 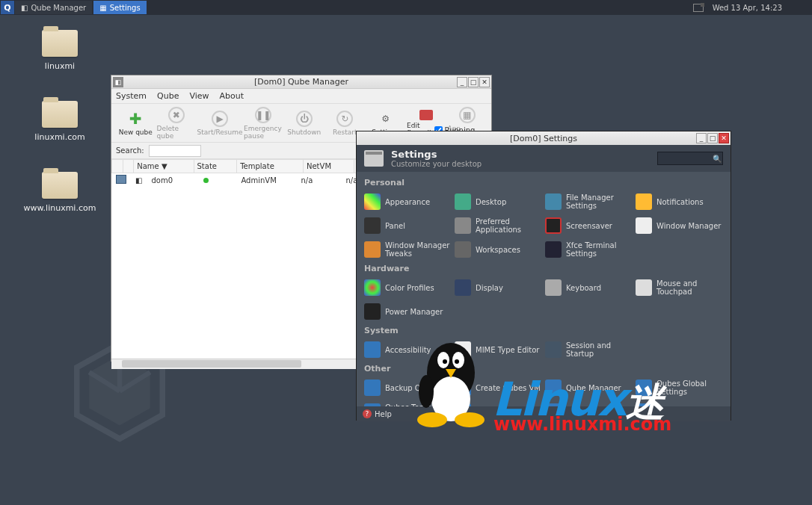 I want to click on setting-panel: Panel, so click(x=408, y=226).